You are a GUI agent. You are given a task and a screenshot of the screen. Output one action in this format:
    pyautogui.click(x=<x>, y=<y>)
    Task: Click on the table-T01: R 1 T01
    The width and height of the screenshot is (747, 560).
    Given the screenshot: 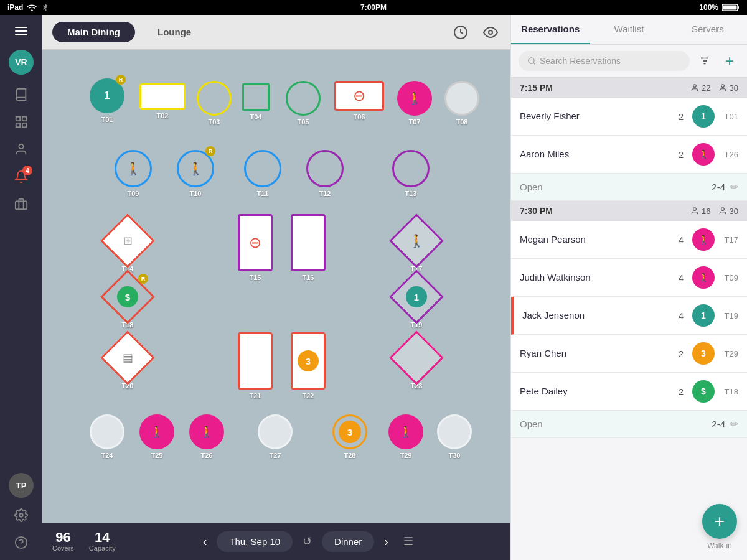 What is the action you would take?
    pyautogui.click(x=107, y=101)
    